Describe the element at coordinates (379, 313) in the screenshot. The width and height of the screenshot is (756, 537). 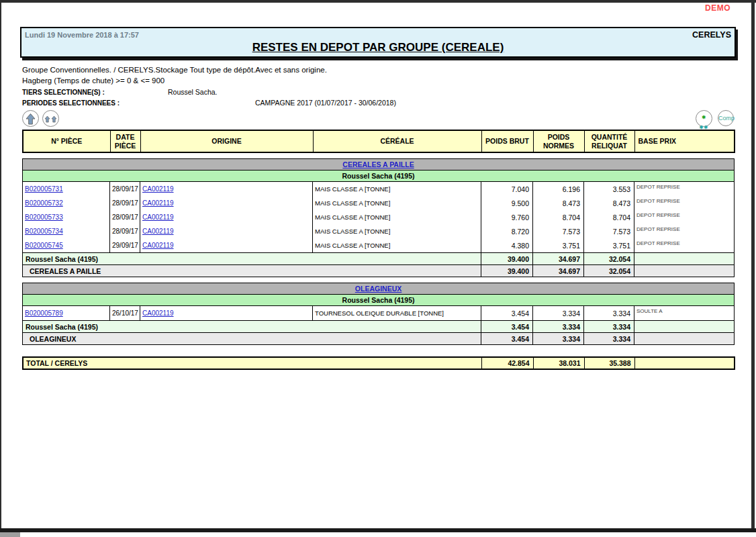
I see `table-row: B02000578926/10/17CA002119TOURNESOL OLEI…` at that location.